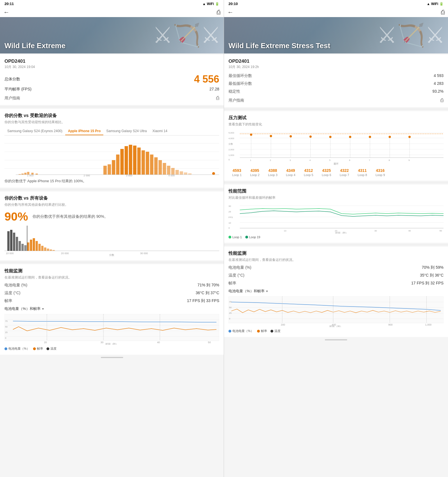 The image size is (448, 477). What do you see at coordinates (208, 285) in the screenshot?
I see `battery-value-left: 71% 到 70%` at bounding box center [208, 285].